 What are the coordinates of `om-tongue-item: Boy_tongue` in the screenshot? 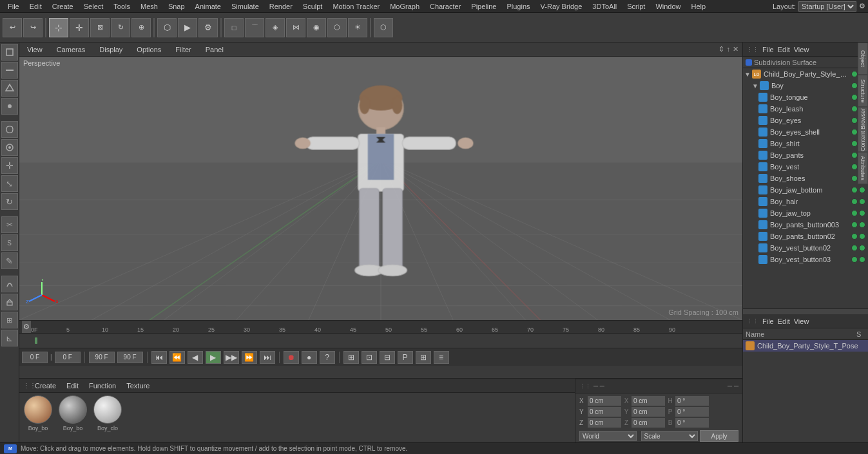 It's located at (805, 97).